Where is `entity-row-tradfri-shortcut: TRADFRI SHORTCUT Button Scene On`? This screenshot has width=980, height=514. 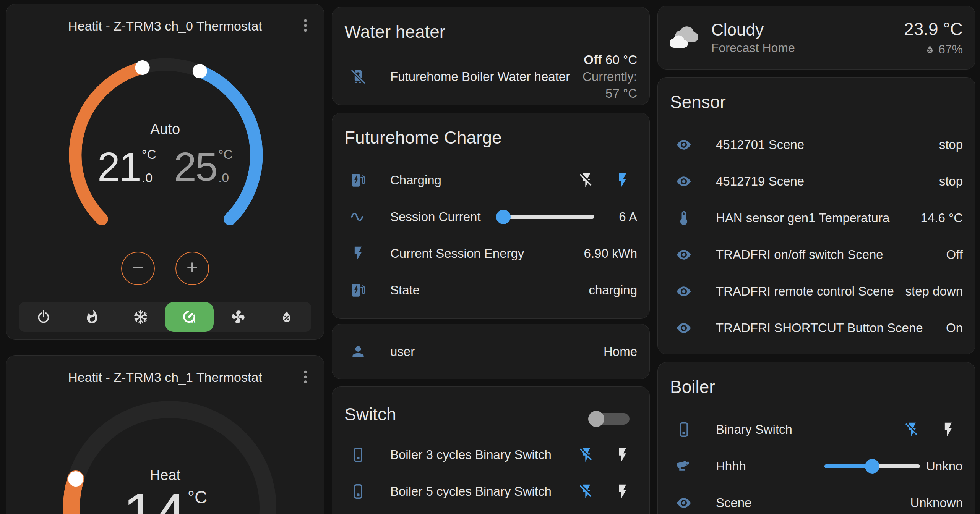
entity-row-tradfri-shortcut: TRADFRI SHORTCUT Button Scene On is located at coordinates (816, 328).